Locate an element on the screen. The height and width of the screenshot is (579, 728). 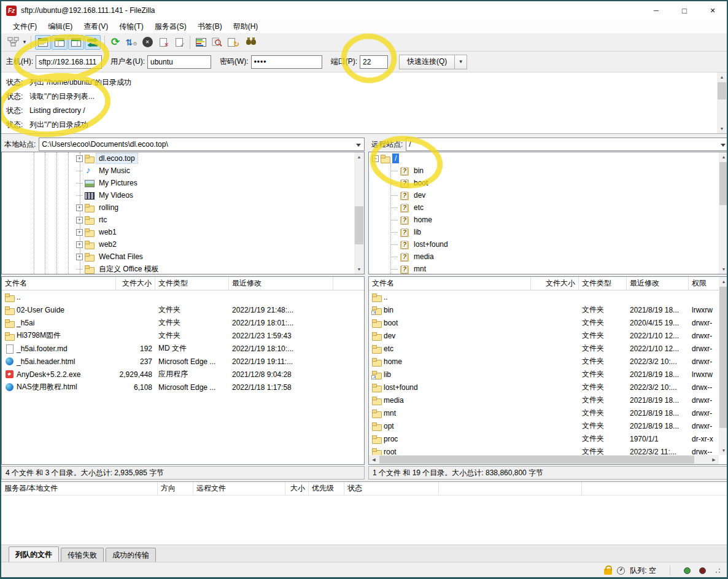
table-row: ↗lib文件夹2021/8/19 18...lrwxrw is located at coordinates (549, 375).